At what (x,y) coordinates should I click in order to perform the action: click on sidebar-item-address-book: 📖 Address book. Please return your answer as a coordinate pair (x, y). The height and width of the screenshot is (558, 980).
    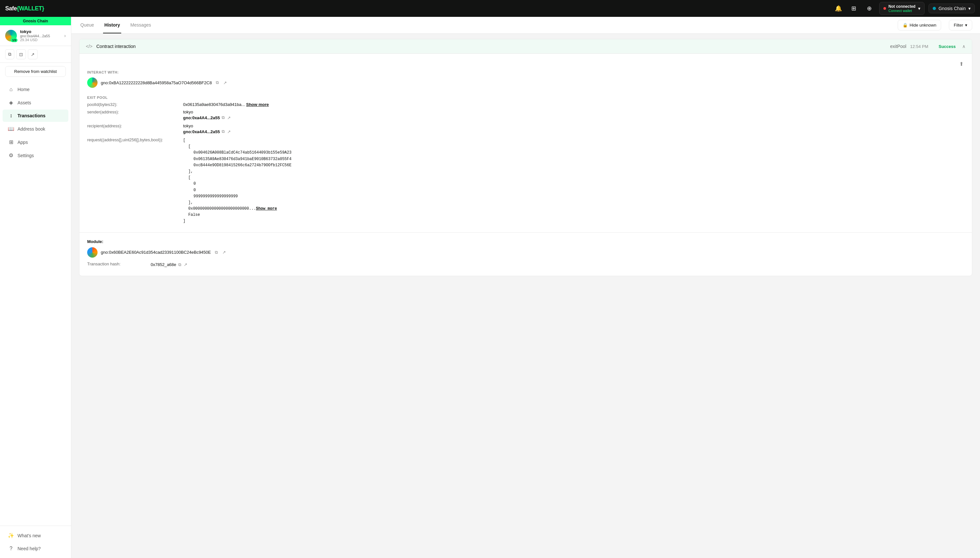
    Looking at the image, I should click on (35, 129).